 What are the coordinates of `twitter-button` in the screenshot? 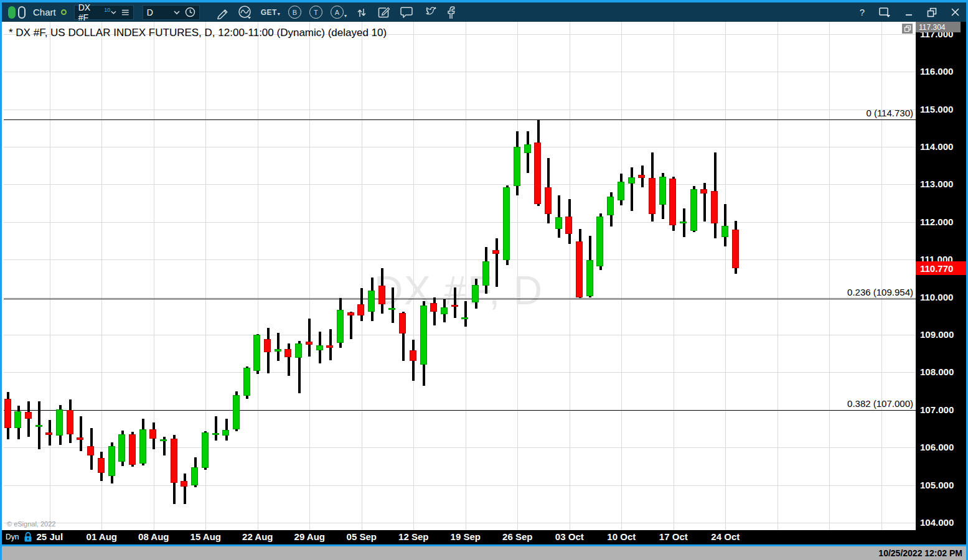 It's located at (430, 12).